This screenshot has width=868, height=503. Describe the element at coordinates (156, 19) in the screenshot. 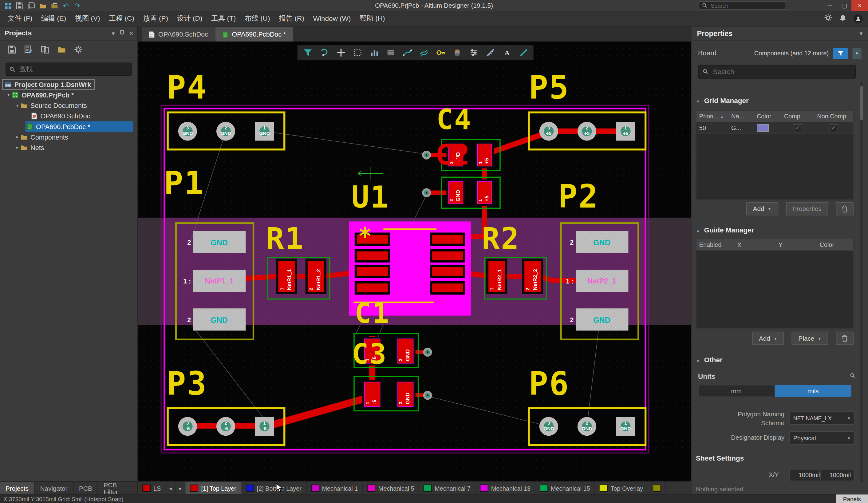

I see `menu-place: 放置 (P)` at that location.